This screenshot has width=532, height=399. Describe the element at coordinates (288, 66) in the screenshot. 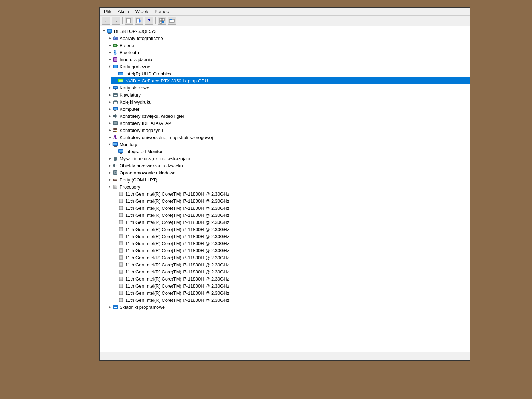

I see `tree-item-gpus: ▼ Karty graficzne` at that location.